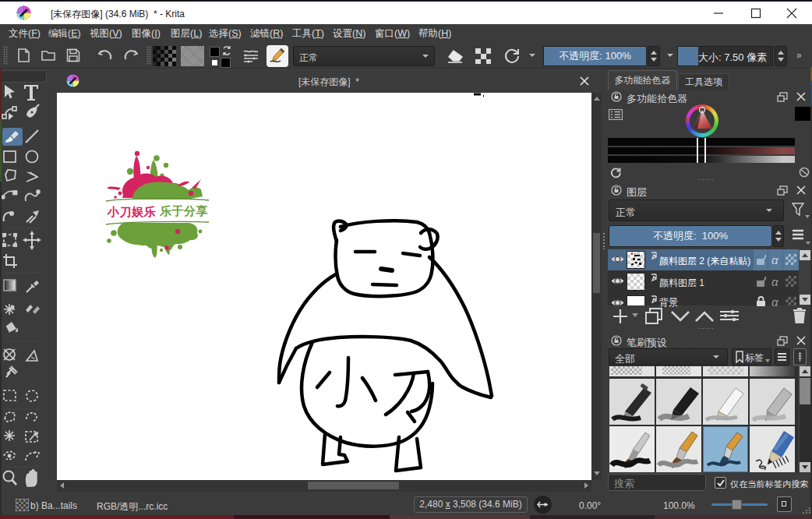 This screenshot has width=812, height=519. Describe the element at coordinates (184, 210) in the screenshot. I see `svg-text: 乐于分享` at that location.